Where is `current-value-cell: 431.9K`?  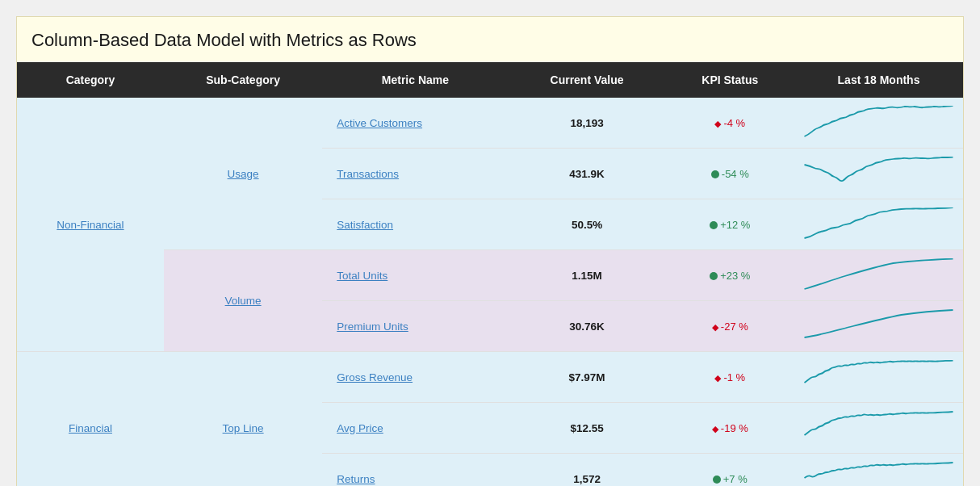
current-value-cell: 431.9K is located at coordinates (588, 174).